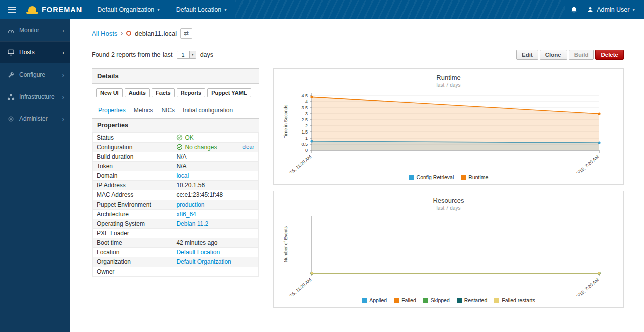 Image resolution: width=644 pixels, height=332 pixels. I want to click on breadcrumb: All Hosts › debian11.local ⇄, so click(358, 33).